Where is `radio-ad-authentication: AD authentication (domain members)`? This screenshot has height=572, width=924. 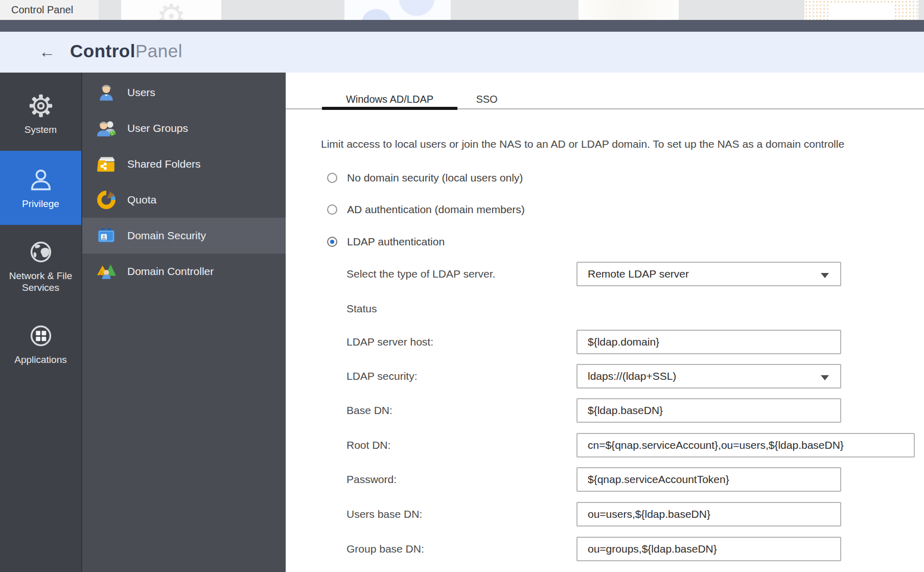
radio-ad-authentication: AD authentication (domain members) is located at coordinates (426, 210).